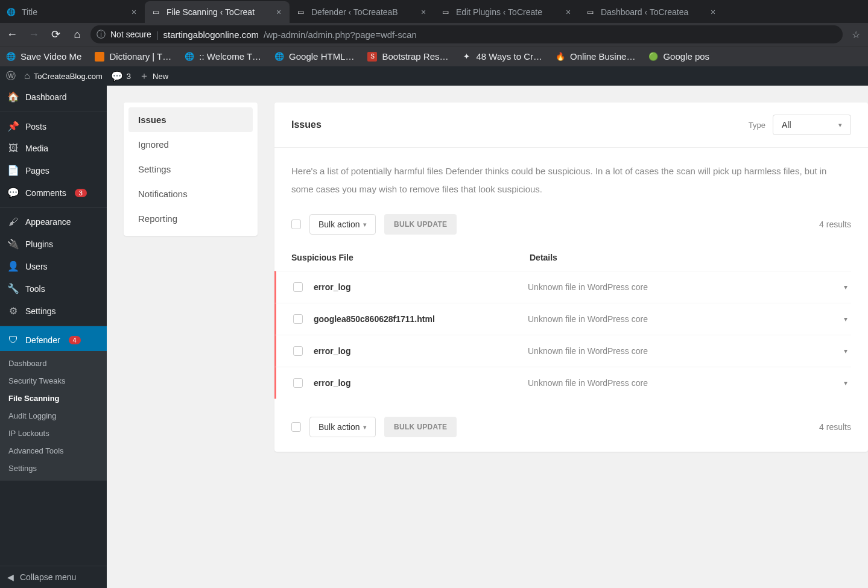 The width and height of the screenshot is (868, 588). Describe the element at coordinates (13, 340) in the screenshot. I see `shield-icon: 🛡` at that location.